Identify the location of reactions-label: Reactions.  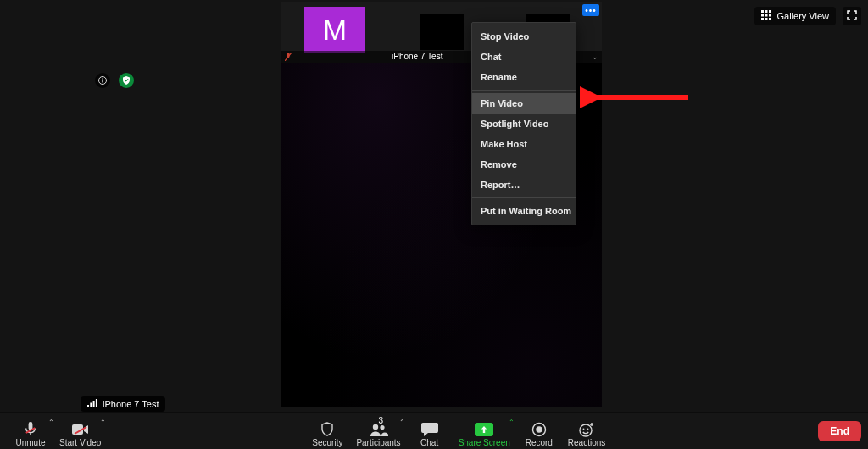
(587, 442).